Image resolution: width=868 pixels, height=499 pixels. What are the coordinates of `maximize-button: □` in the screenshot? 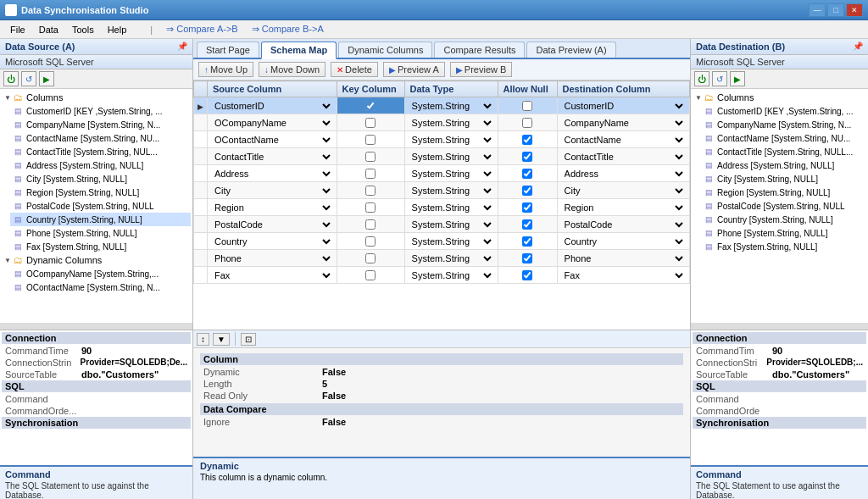 It's located at (836, 10).